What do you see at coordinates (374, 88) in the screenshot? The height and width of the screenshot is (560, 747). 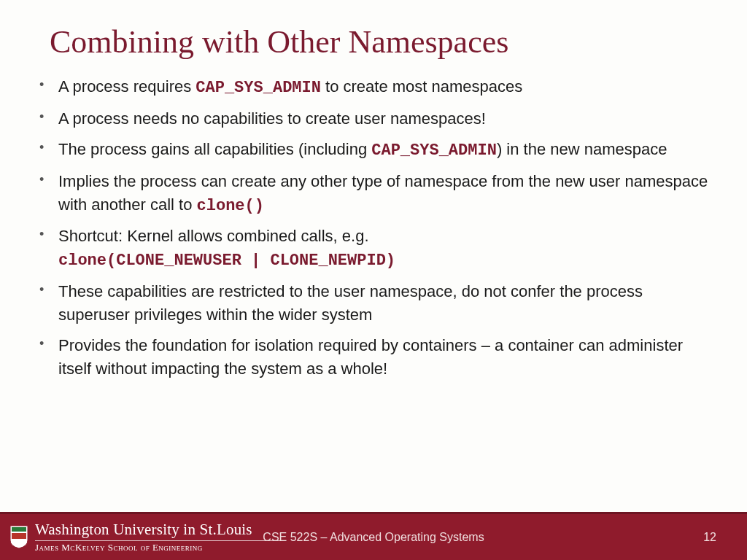 I see `bullet-item: A process requires CAP_SYS_ADMIN to crea…` at bounding box center [374, 88].